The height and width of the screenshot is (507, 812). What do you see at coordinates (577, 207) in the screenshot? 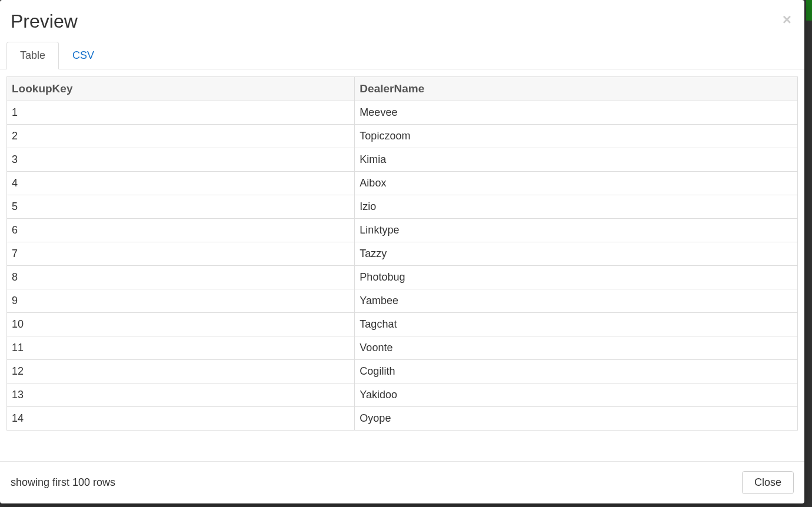
I see `cell-dealername: Izio` at bounding box center [577, 207].